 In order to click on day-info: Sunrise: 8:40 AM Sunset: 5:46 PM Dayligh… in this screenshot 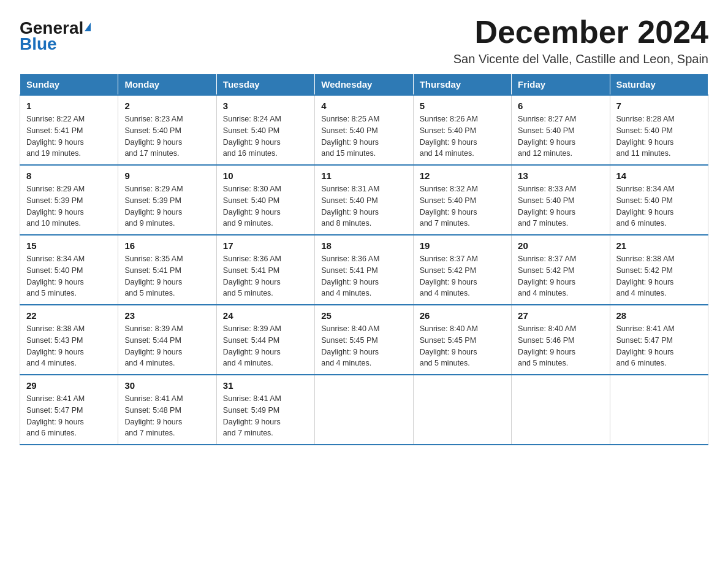, I will do `click(560, 346)`.